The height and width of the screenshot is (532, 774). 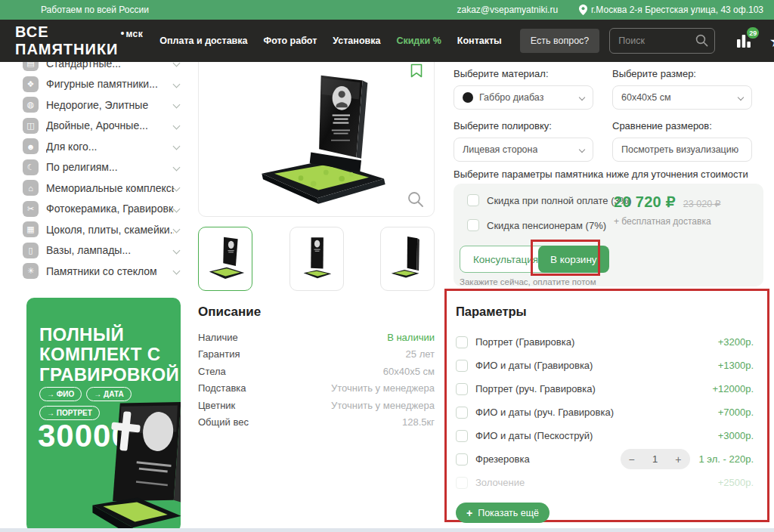 I want to click on sidebar-item-photoceramics: ✂Фотокерамика, Гравировка..., so click(x=97, y=209).